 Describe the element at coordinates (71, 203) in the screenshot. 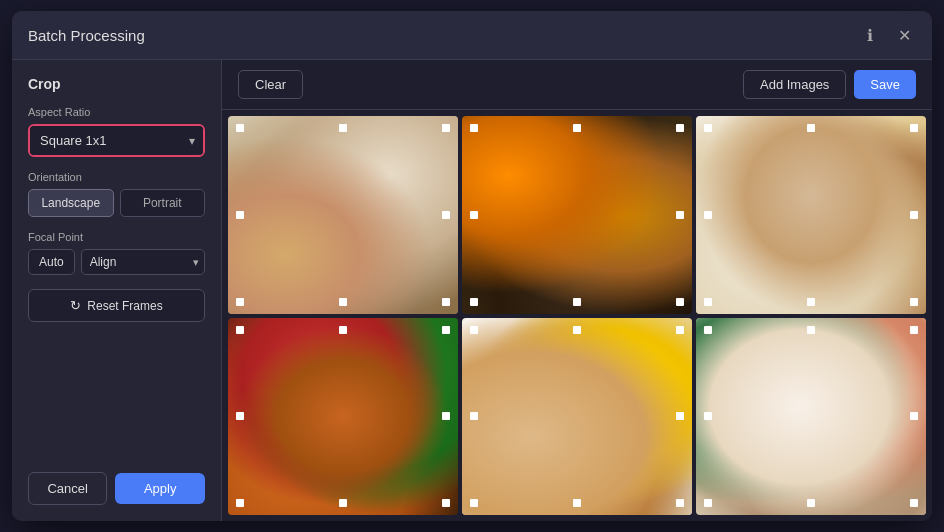

I see `landscape-button: Landscape` at that location.